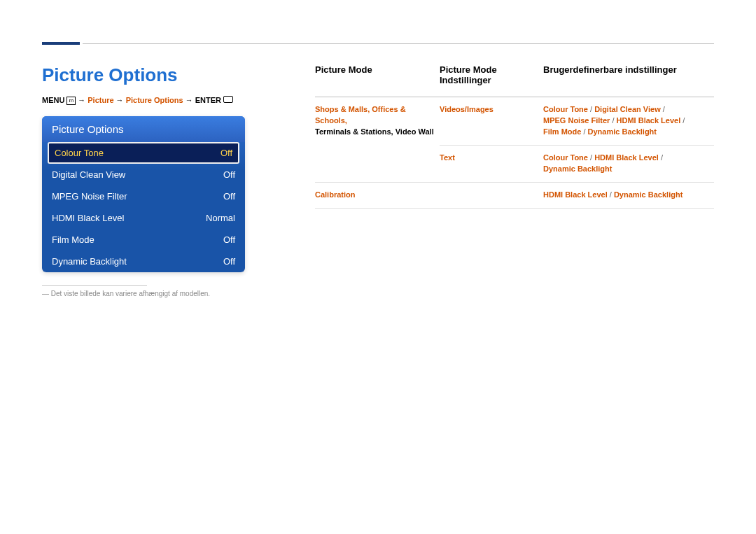 This screenshot has height=534, width=756. Describe the element at coordinates (491, 122) in the screenshot. I see `cell-setting: Videos/Images` at that location.